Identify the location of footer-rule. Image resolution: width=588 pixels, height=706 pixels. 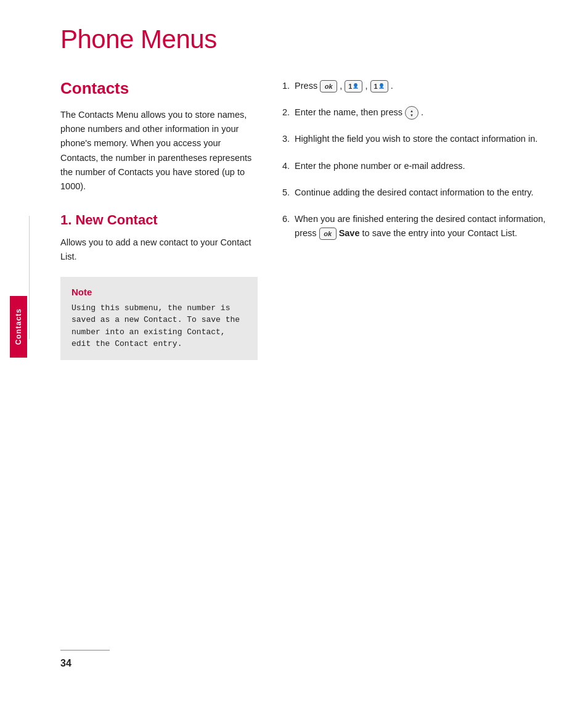
(85, 650).